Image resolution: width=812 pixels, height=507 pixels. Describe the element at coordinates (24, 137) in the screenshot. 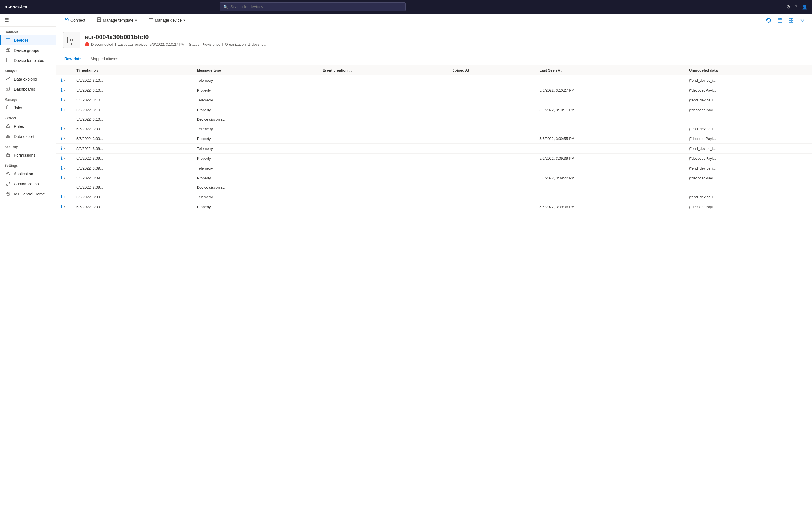

I see `sidebar-item-data-export-label: Data export` at that location.